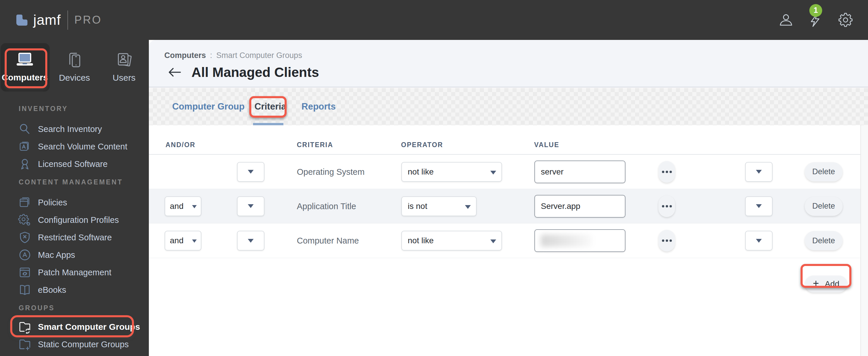  Describe the element at coordinates (124, 67) in the screenshot. I see `sidebar-tab-users: Users` at that location.